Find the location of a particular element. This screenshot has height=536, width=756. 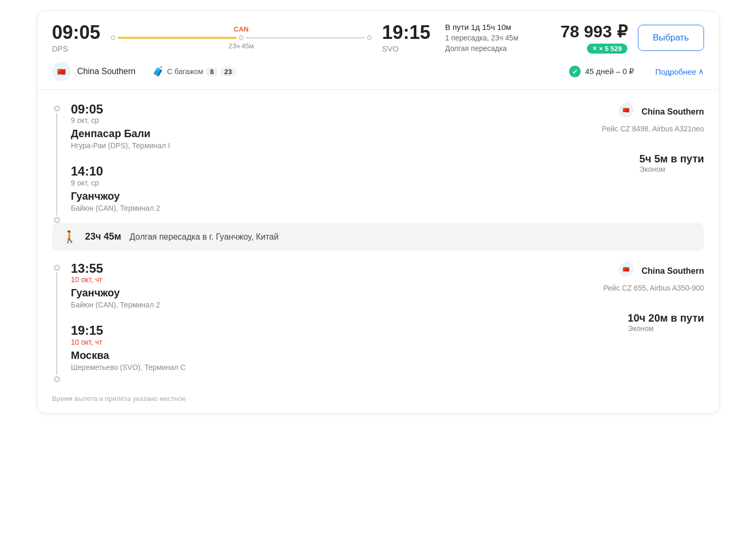

select-button: Выбрать is located at coordinates (671, 38).